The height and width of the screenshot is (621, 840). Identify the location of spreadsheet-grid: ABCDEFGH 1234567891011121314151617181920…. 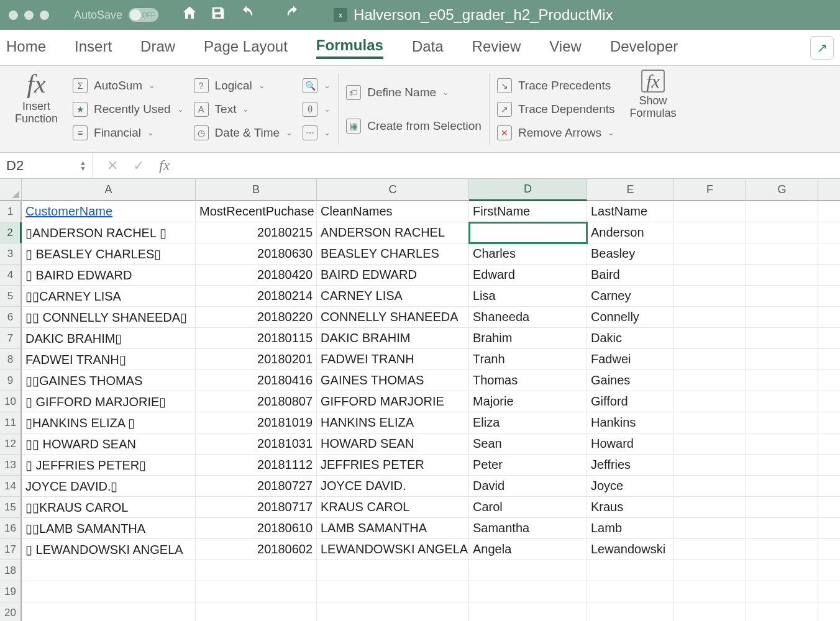
(420, 190).